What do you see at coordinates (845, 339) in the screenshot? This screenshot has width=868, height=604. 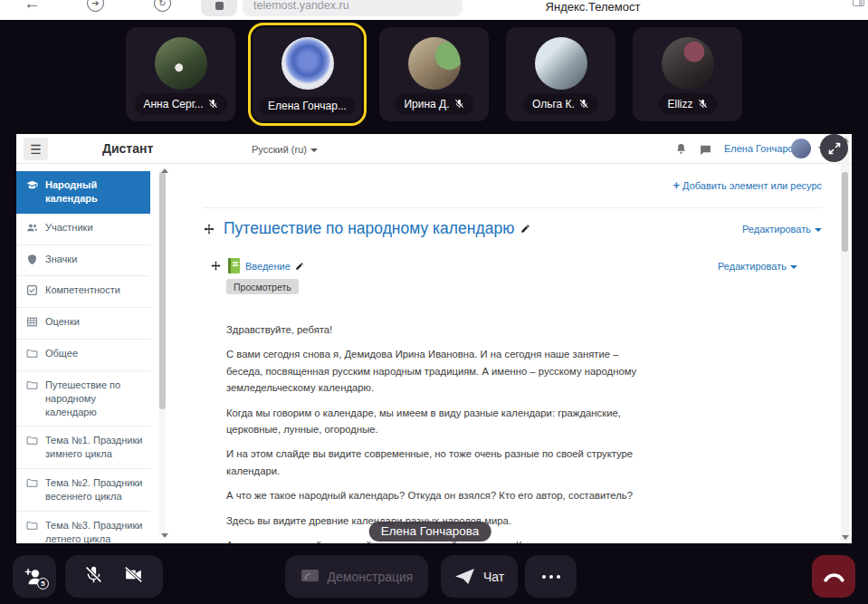 I see `page-scrollbar` at bounding box center [845, 339].